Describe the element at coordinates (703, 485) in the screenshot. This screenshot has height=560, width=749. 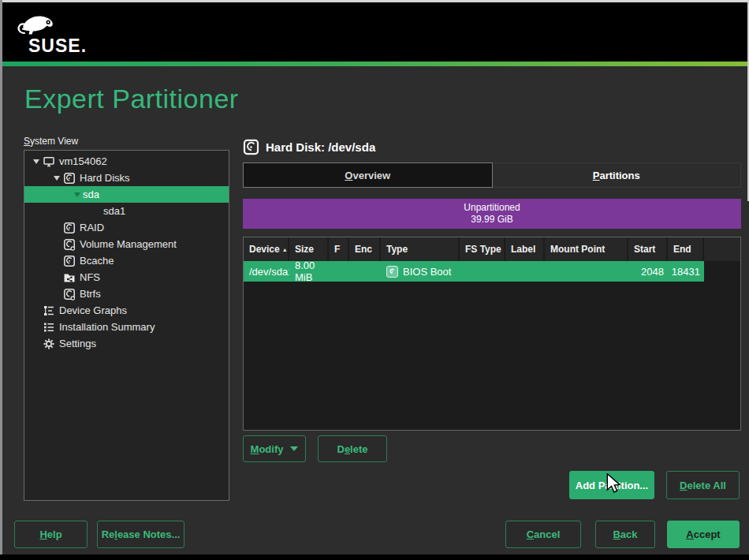
I see `delete-all-button: Delete All` at that location.